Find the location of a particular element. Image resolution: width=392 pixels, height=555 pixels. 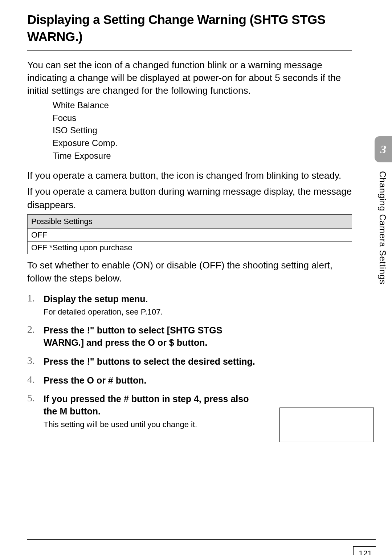

table-row: OFF *Setting upon purchase is located at coordinates (189, 248).